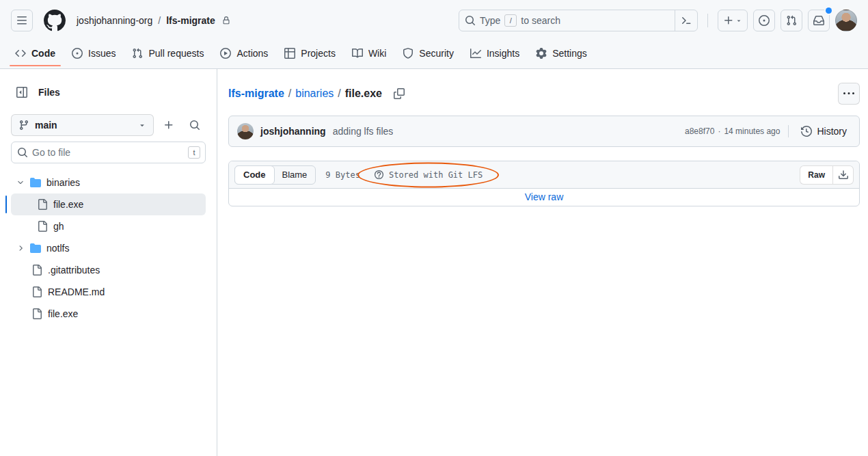  Describe the element at coordinates (318, 53) in the screenshot. I see `tab-projects-label: Projects` at that location.